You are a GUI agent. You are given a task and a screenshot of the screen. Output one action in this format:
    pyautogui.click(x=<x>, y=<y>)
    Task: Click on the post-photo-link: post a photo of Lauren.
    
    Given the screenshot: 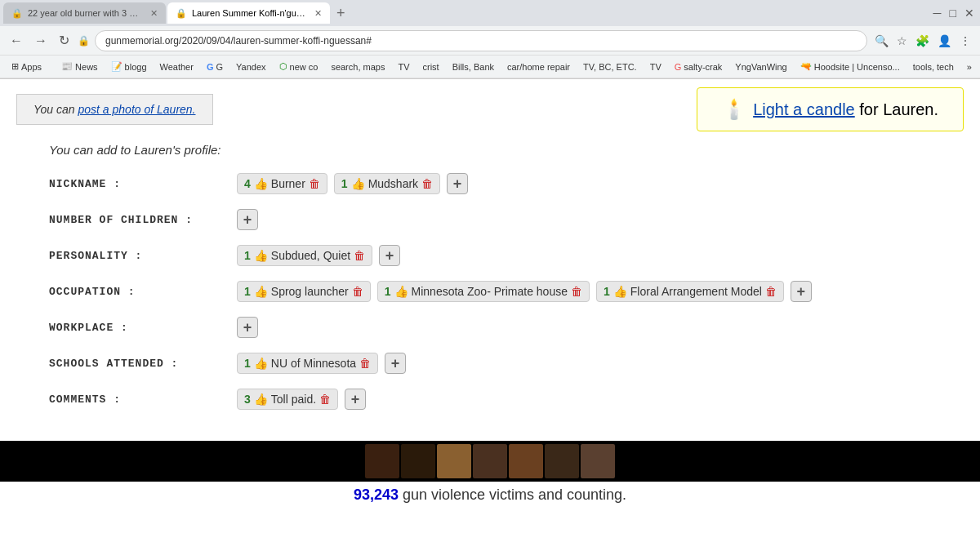 What is the action you would take?
    pyautogui.click(x=137, y=109)
    